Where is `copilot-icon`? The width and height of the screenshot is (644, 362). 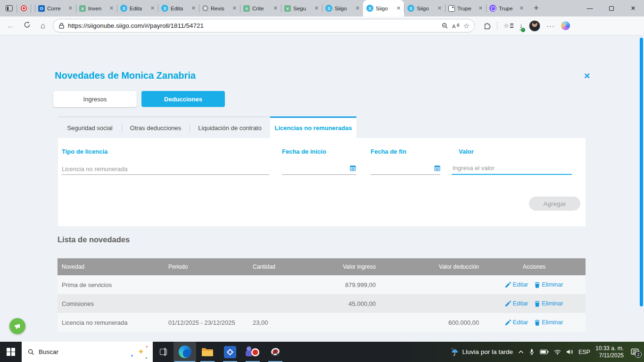 copilot-icon is located at coordinates (566, 25).